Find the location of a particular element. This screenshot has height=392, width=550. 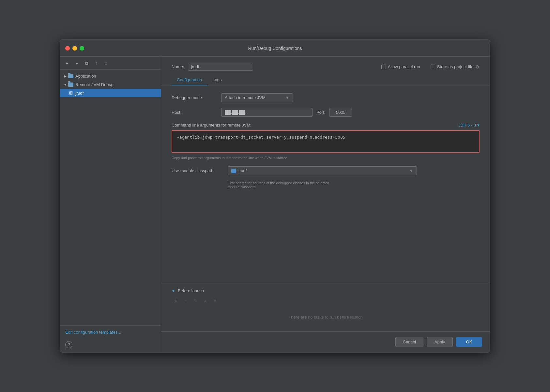

parallel-row: Allow parallel run Store as project file… is located at coordinates (431, 67).